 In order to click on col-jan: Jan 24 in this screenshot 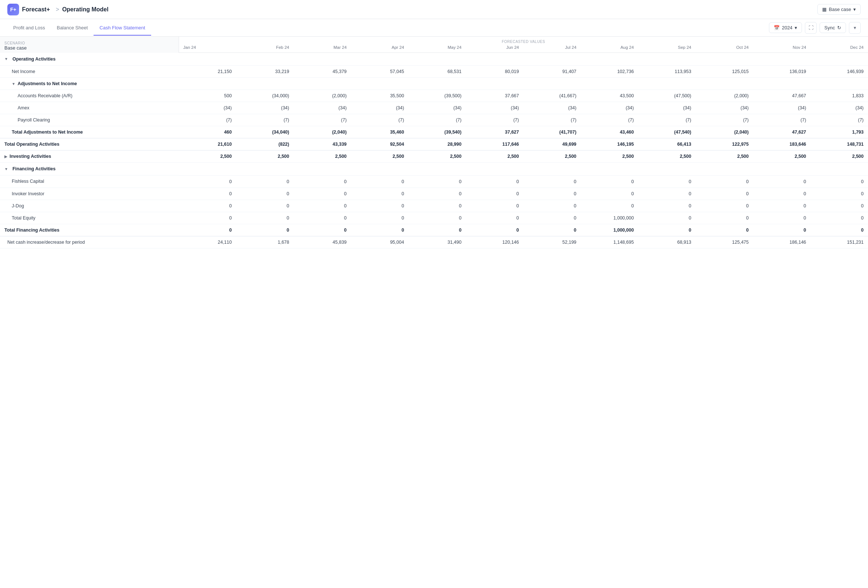, I will do `click(208, 49)`.